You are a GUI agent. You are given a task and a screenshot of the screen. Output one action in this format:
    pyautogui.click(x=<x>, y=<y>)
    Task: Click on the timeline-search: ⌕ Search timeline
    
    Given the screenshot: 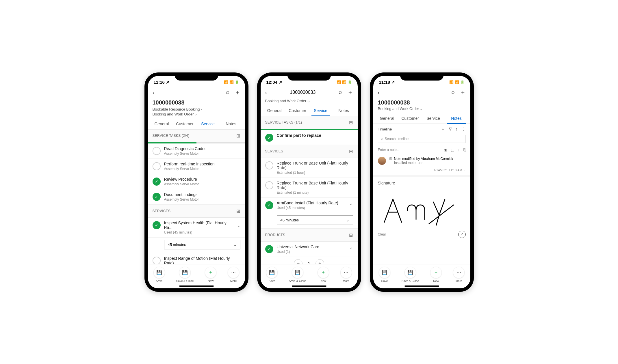 What is the action you would take?
    pyautogui.click(x=422, y=139)
    